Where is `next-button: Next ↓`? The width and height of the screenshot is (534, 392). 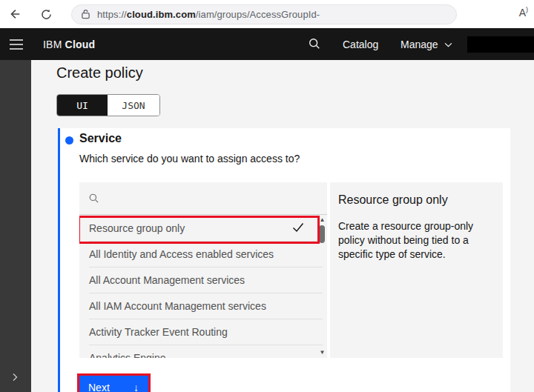 next-button: Next ↓ is located at coordinates (114, 384).